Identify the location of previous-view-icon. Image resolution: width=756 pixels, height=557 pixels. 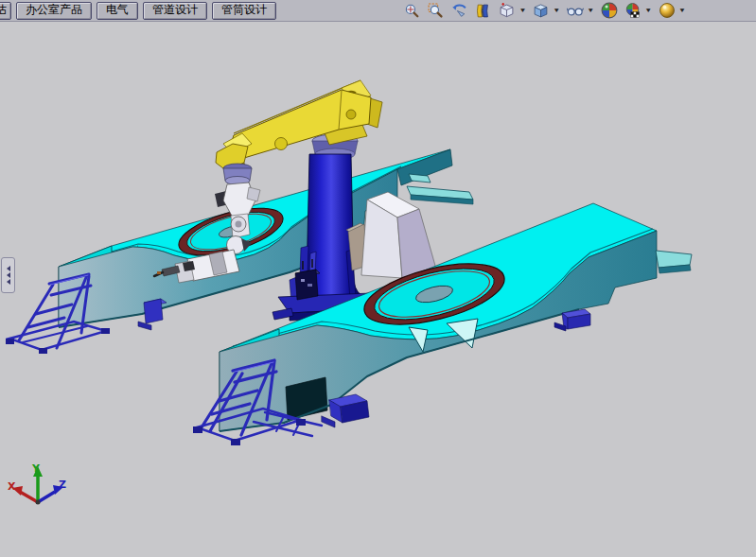
(460, 11).